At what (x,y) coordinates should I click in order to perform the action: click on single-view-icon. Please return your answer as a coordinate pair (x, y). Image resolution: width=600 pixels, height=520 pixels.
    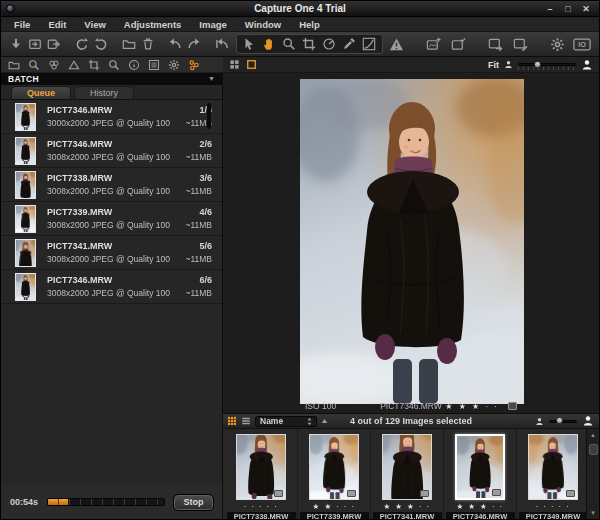
    Looking at the image, I should click on (252, 64).